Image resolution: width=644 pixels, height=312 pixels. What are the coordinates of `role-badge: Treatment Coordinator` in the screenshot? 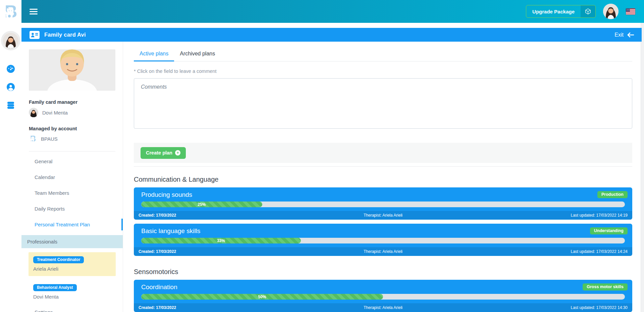 It's located at (58, 260).